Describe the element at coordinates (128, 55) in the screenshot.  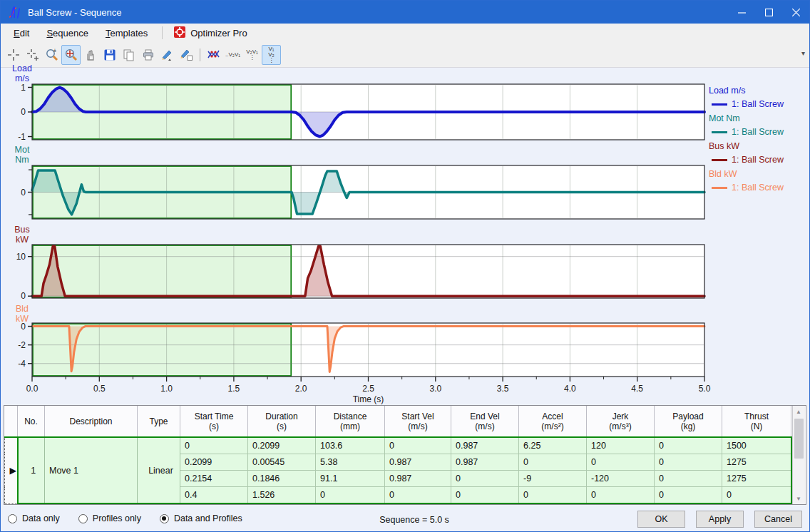
I see `copy-icon` at that location.